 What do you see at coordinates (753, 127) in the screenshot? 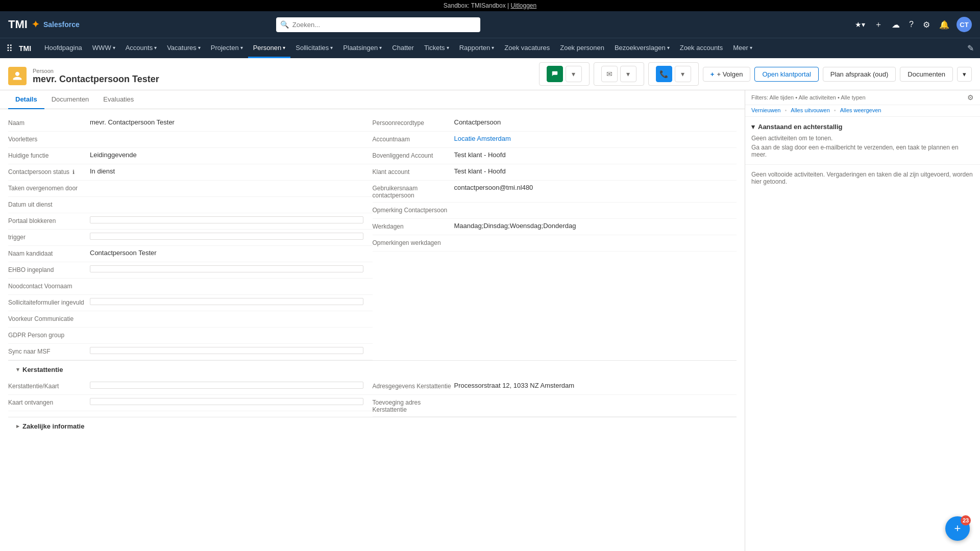
I see `upcoming-chevron: ▾` at bounding box center [753, 127].